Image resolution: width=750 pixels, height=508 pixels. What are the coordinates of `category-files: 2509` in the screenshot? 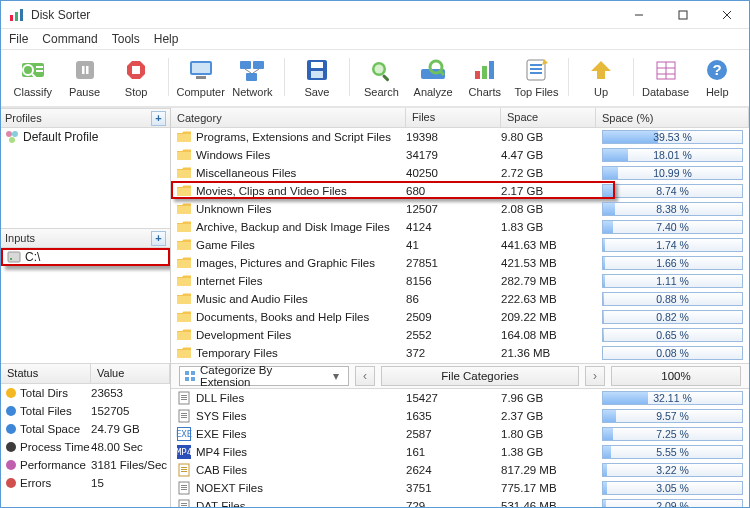 It's located at (454, 317).